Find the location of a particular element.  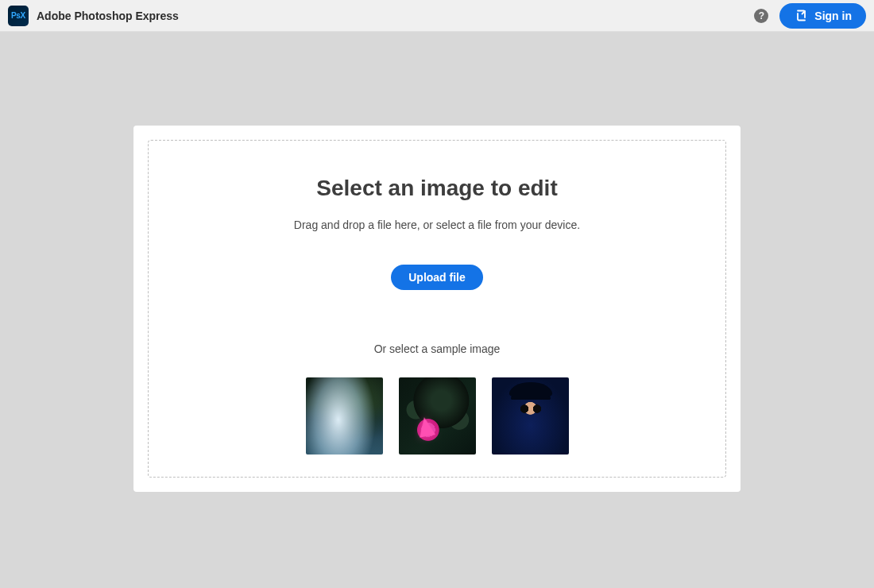

samples-label: Or select a sample image is located at coordinates (437, 349).